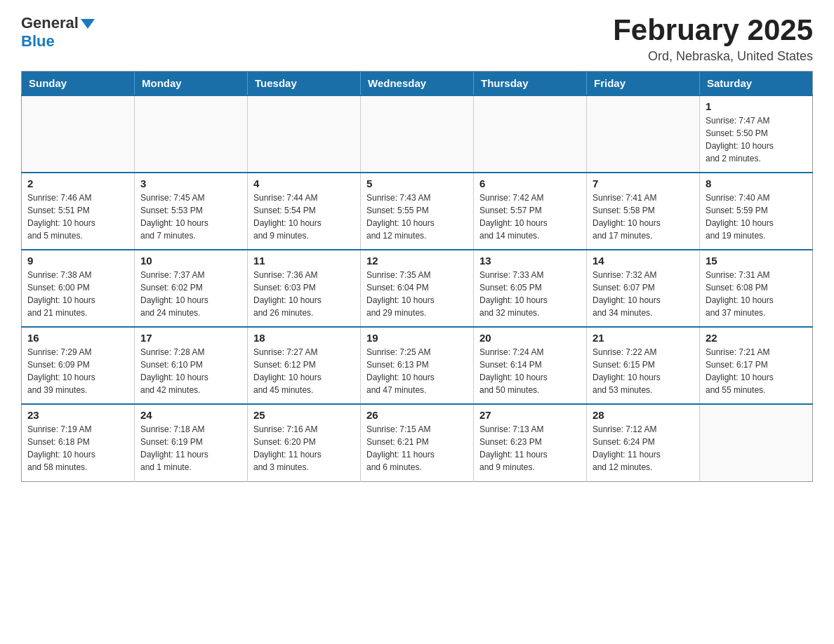 The height and width of the screenshot is (644, 834). I want to click on day-info: Sunrise: 7:22 AM Sunset: 6:15 PM Dayligh…, so click(643, 371).